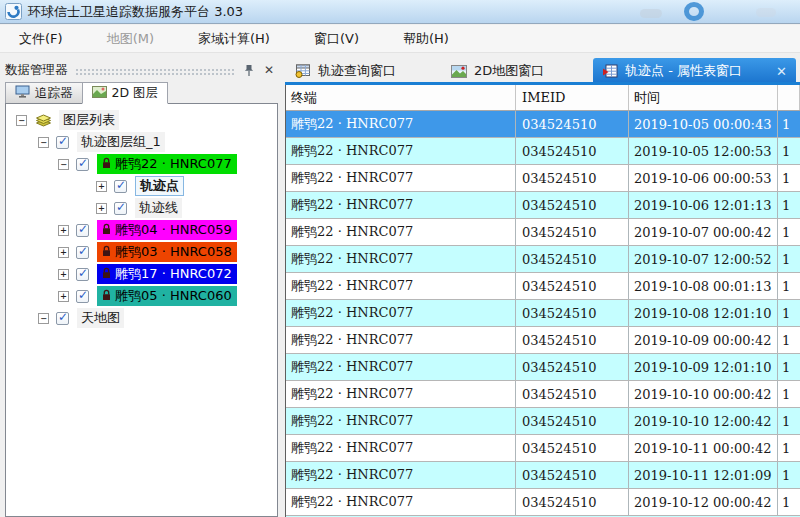 The width and height of the screenshot is (800, 517). Describe the element at coordinates (357, 71) in the screenshot. I see `document-tab-label: 轨迹查询窗口` at that location.